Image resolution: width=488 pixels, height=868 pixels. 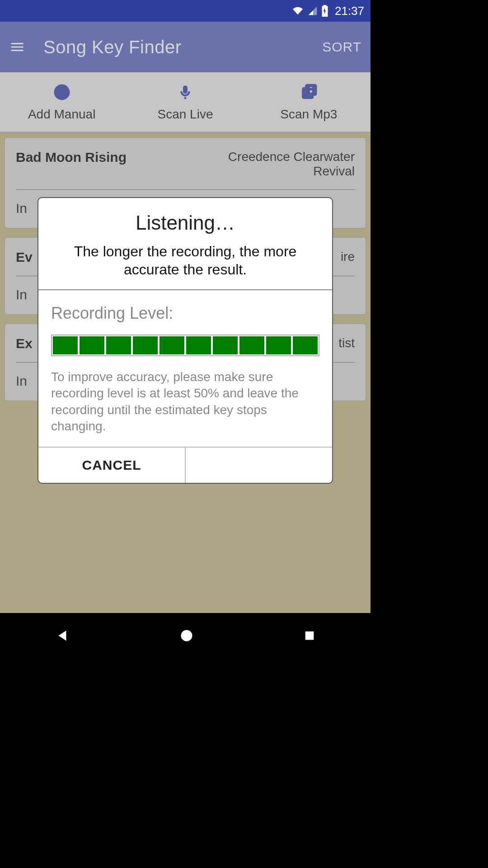 What do you see at coordinates (185, 102) in the screenshot?
I see `scan-live-button: Scan Live` at bounding box center [185, 102].